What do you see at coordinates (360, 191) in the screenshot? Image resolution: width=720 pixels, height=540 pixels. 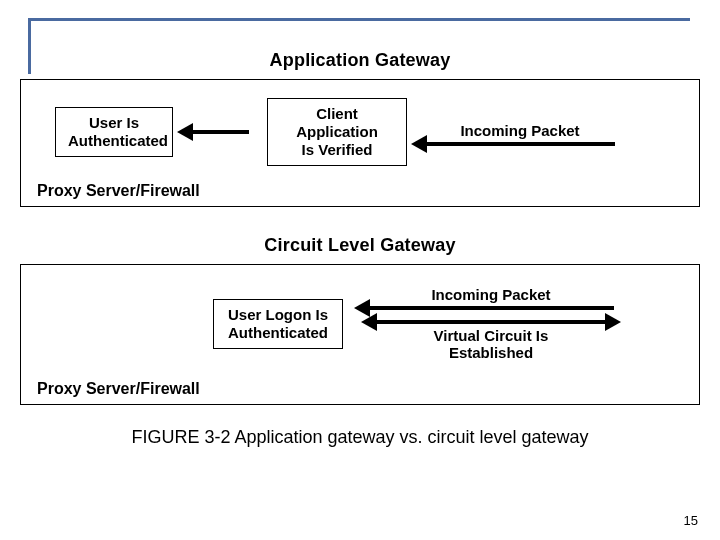 I see `proxy-label-1: Proxy Server/Firewall` at bounding box center [360, 191].